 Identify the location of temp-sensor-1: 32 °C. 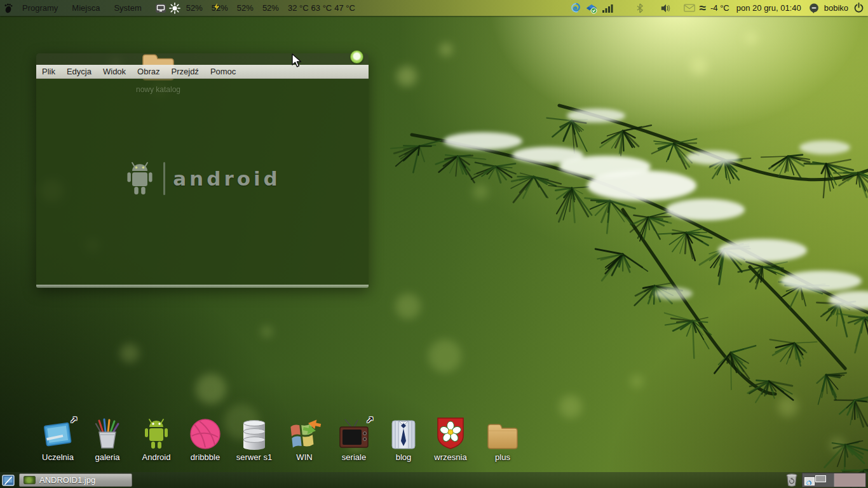
(297, 8).